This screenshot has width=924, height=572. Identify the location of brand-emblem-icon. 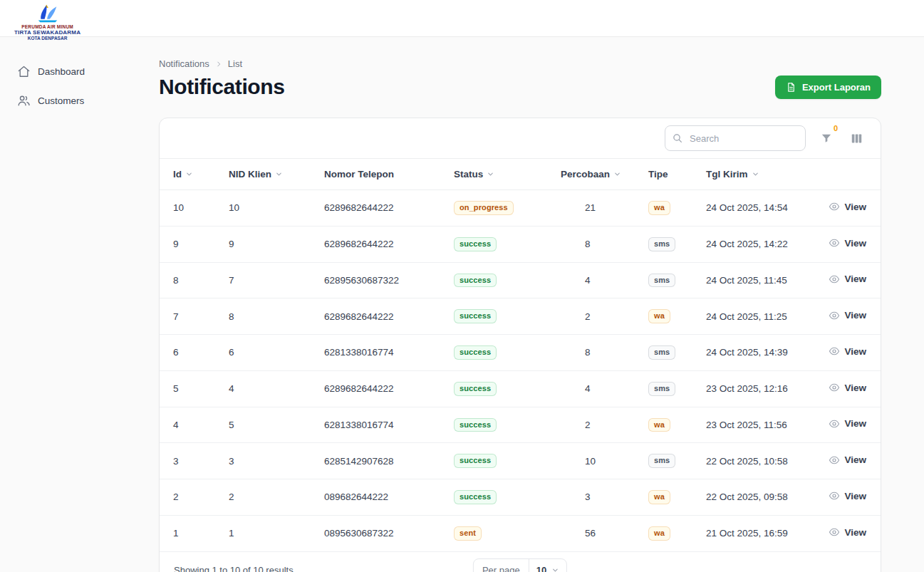
(48, 13).